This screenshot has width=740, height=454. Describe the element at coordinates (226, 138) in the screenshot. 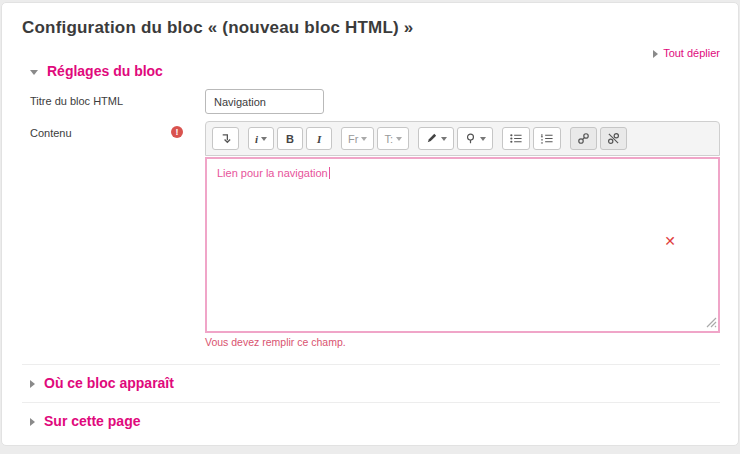

I see `toolbar-collapse-button` at that location.